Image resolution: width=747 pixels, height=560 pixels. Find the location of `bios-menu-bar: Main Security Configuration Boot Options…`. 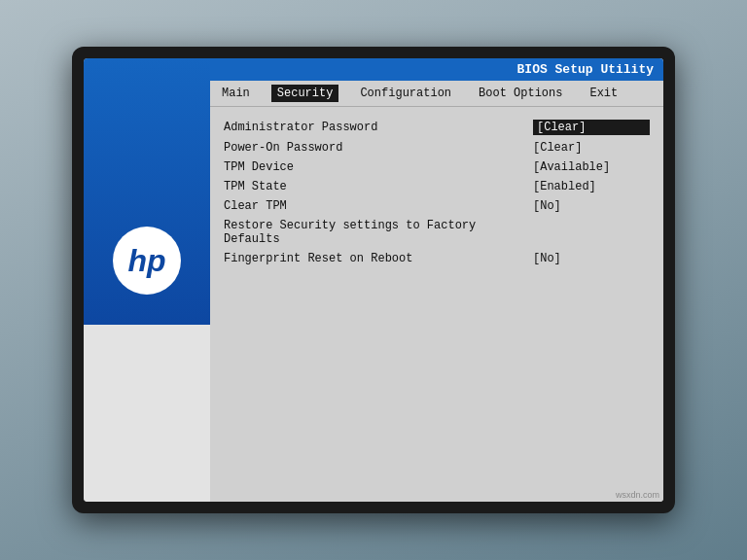

bios-menu-bar: Main Security Configuration Boot Options… is located at coordinates (437, 93).